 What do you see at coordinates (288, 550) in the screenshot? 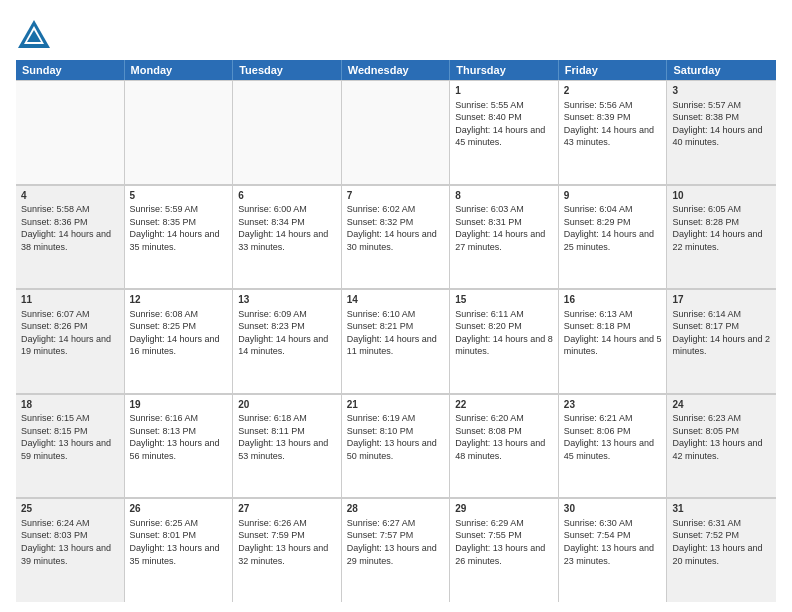
I see `day-cell-27: 27Sunrise: 6:26 AM Sunset: 7:59 PM Dayli…` at bounding box center [288, 550].